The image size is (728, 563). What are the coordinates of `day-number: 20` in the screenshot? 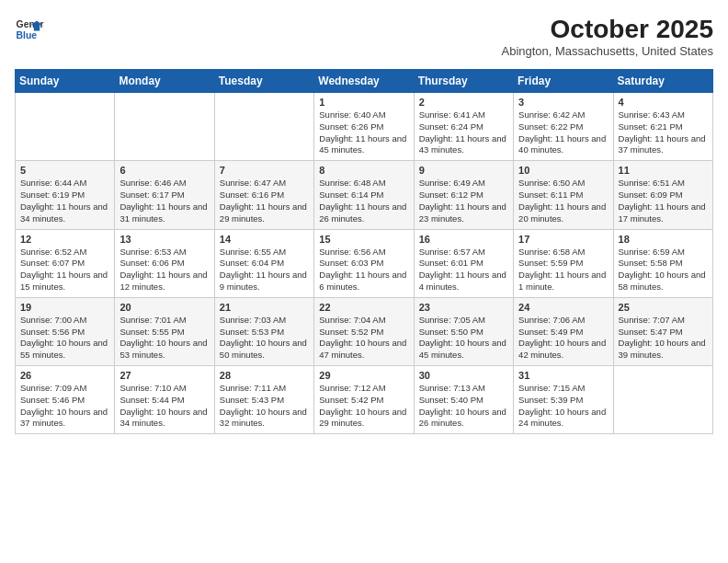 It's located at (164, 307).